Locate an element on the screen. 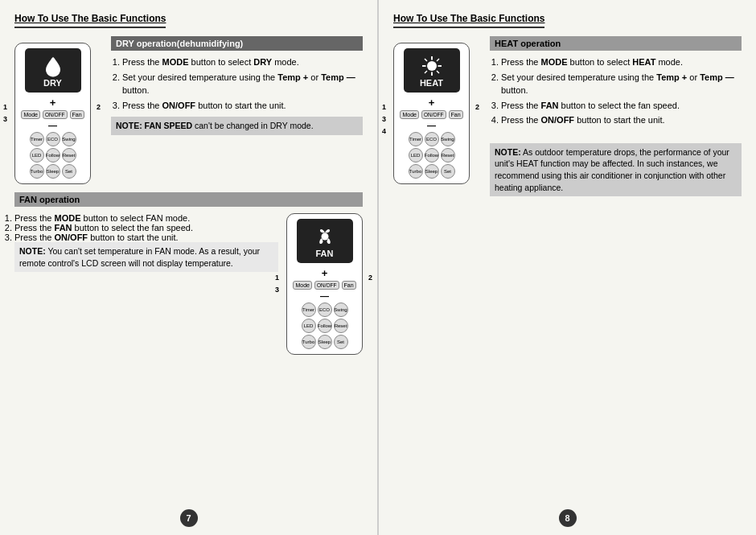 This screenshot has width=756, height=535. fan-instructions: Press the MODE button to select FAN mode… is located at coordinates (146, 284).